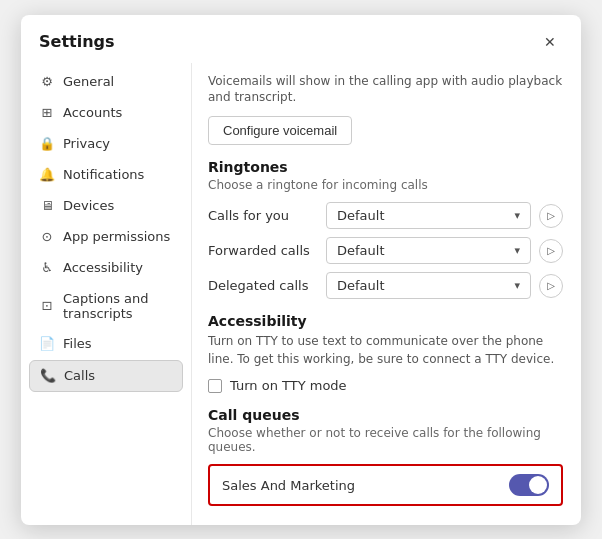  I want to click on ringtone-select-delegated: Default ▾, so click(428, 286).